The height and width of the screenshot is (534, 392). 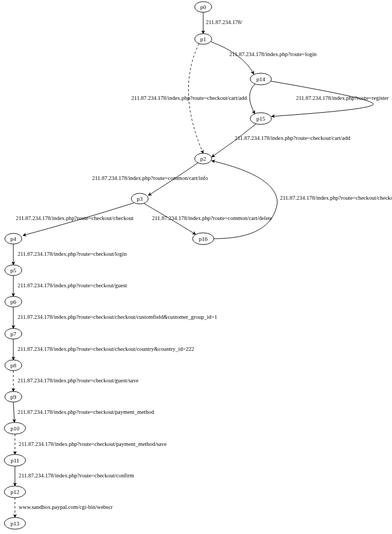 I want to click on node-label: p3, so click(x=140, y=199).